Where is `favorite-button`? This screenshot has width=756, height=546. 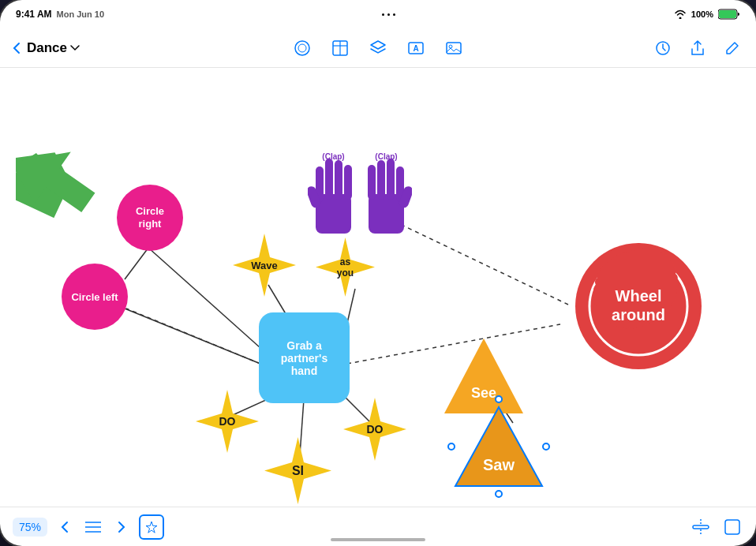
favorite-button is located at coordinates (152, 527).